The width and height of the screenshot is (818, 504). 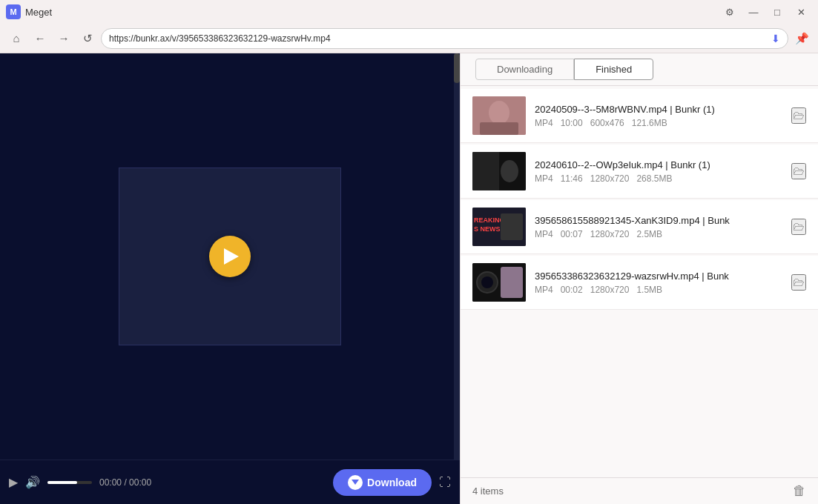 What do you see at coordinates (40, 39) in the screenshot?
I see `back-button: ←` at bounding box center [40, 39].